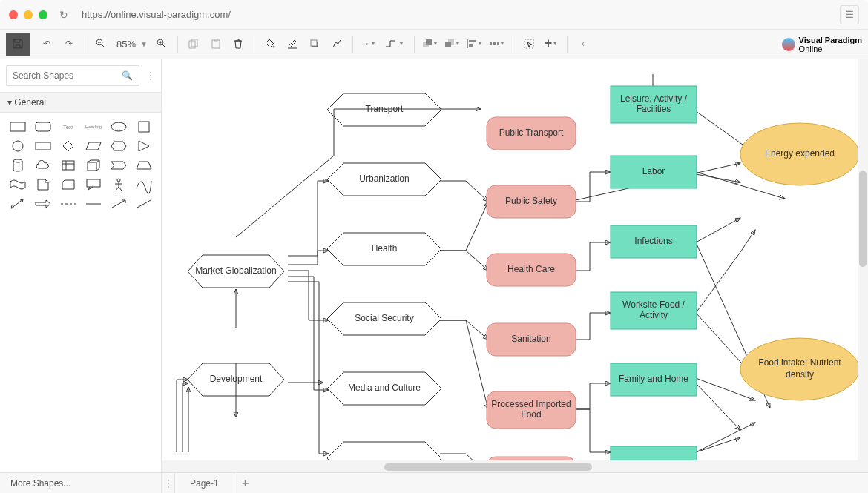 This screenshot has height=493, width=868. What do you see at coordinates (531, 269) in the screenshot?
I see `node-health-care: Health Care` at bounding box center [531, 269].